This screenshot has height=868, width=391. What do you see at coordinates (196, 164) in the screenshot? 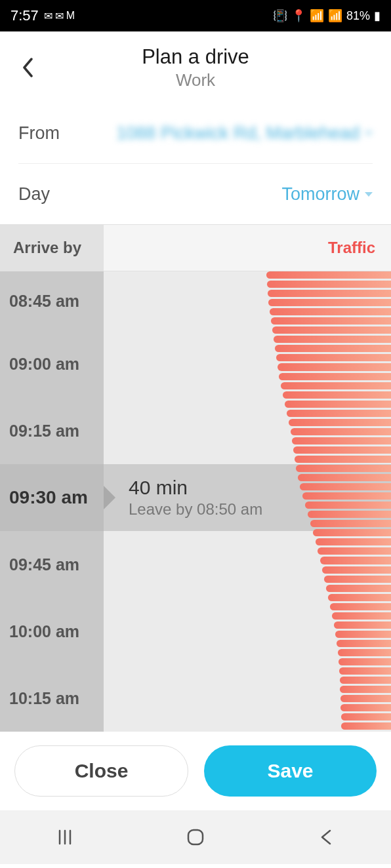
I see `form-section: From 1088 Pickwick Rd, Marblehead Day To…` at bounding box center [196, 164].